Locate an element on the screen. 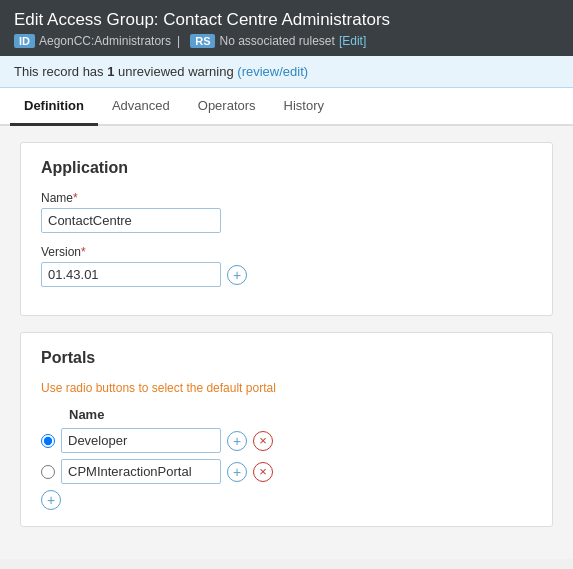  add-portal-icon: + is located at coordinates (51, 500).